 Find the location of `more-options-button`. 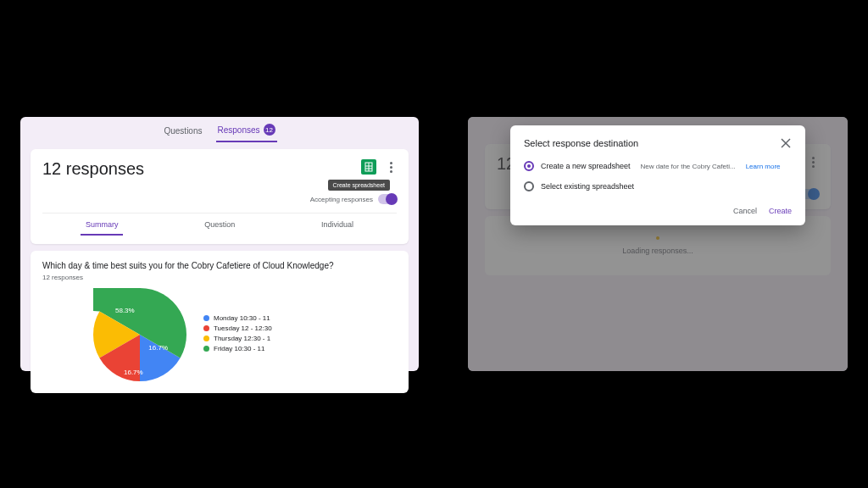

more-options-button is located at coordinates (391, 168).